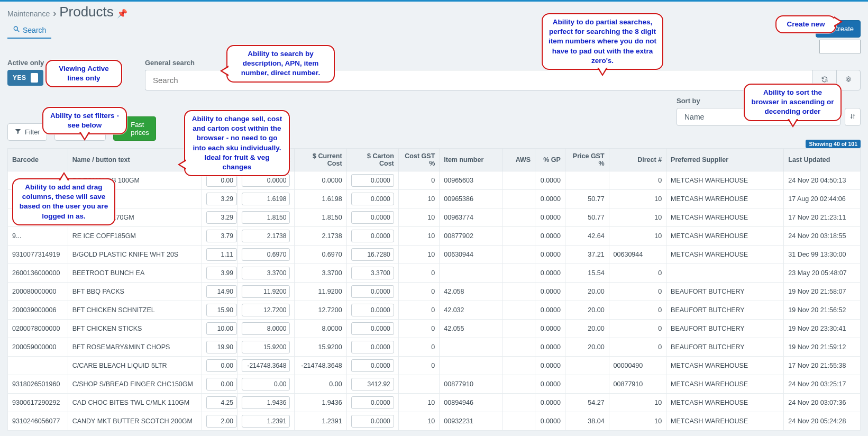 The image size is (868, 436). Describe the element at coordinates (29, 14) in the screenshot. I see `breadcrumb-parent: Maintenance` at that location.